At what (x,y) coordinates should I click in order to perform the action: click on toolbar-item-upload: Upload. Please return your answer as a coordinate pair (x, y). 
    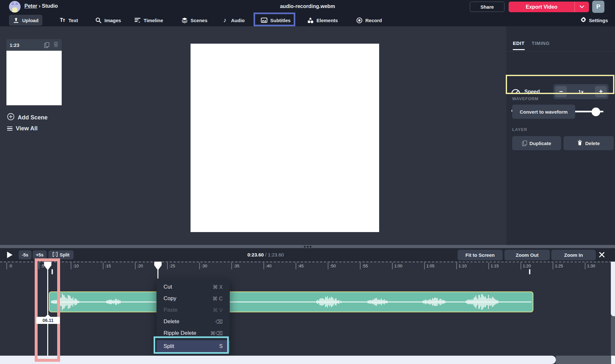
    Looking at the image, I should click on (26, 20).